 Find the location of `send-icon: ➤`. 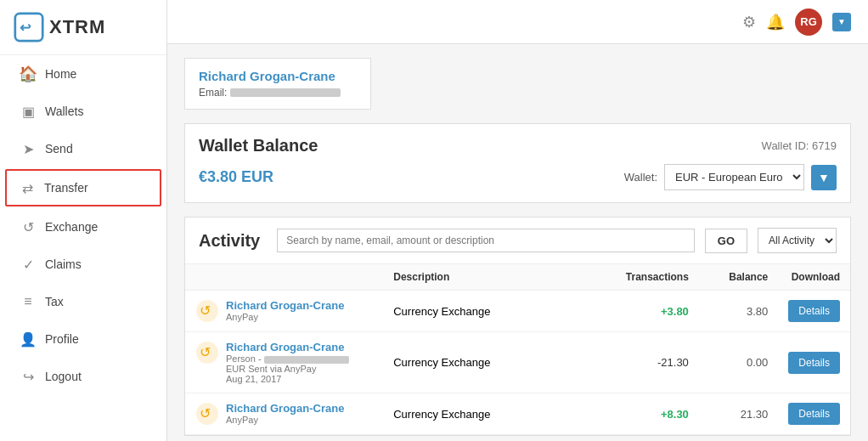

send-icon: ➤ is located at coordinates (28, 149).